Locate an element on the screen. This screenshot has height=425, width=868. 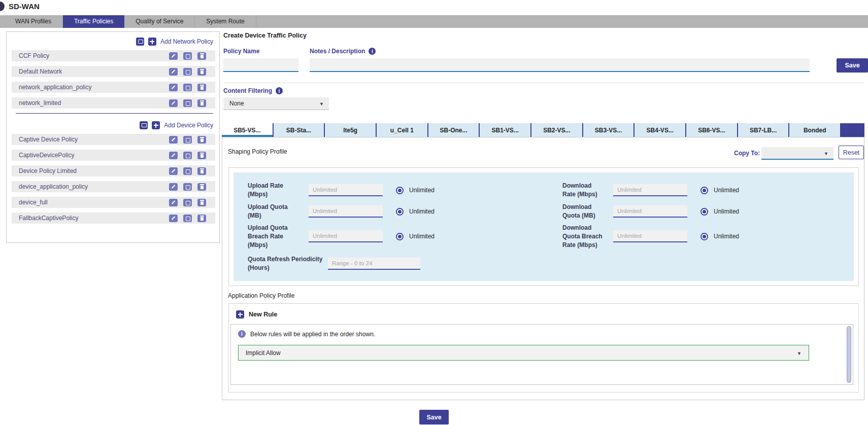
copy-to-select is located at coordinates (797, 153).